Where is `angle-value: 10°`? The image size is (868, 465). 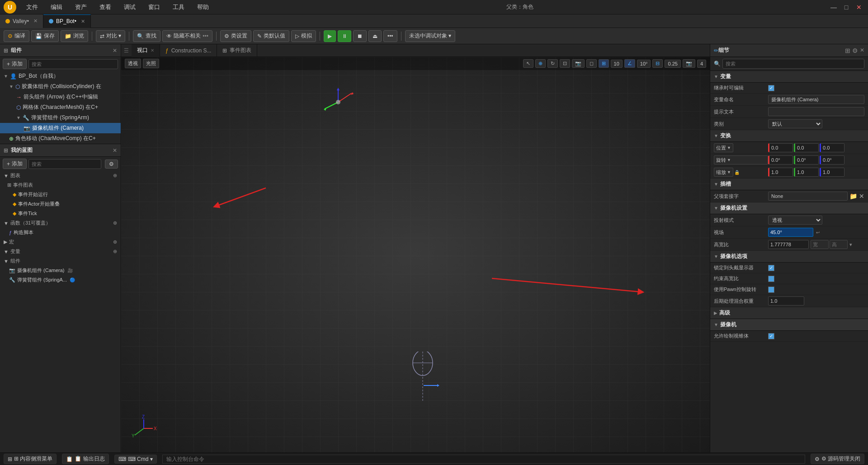
angle-value: 10° is located at coordinates (644, 64).